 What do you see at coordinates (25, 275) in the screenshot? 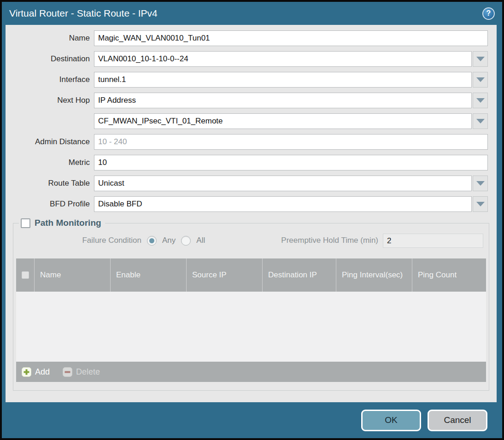
I see `table-select-all-cell` at bounding box center [25, 275].